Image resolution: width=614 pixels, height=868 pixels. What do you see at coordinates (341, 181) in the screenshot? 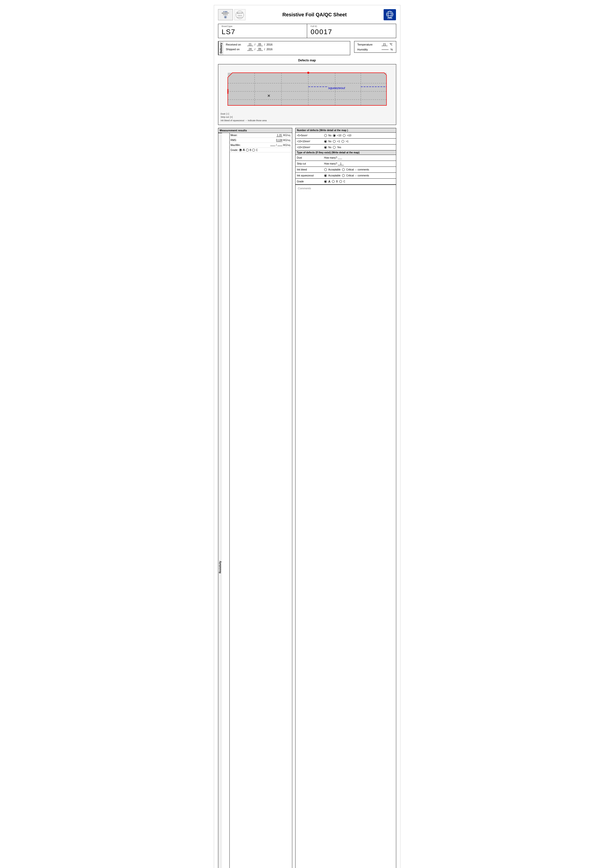
I see `defect-grade-c-radio` at bounding box center [341, 181].